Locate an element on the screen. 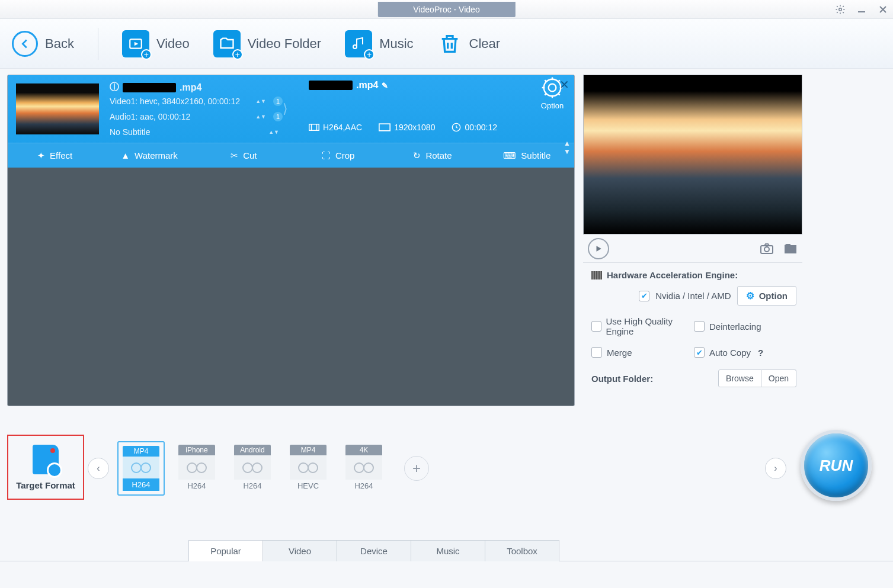 The width and height of the screenshot is (893, 588). open-folder-icon is located at coordinates (790, 249).